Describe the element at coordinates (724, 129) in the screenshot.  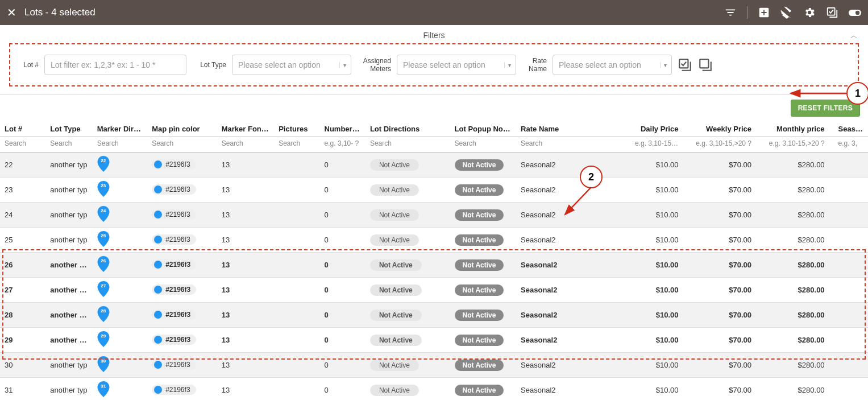
I see `col-header: Weekly Price` at that location.